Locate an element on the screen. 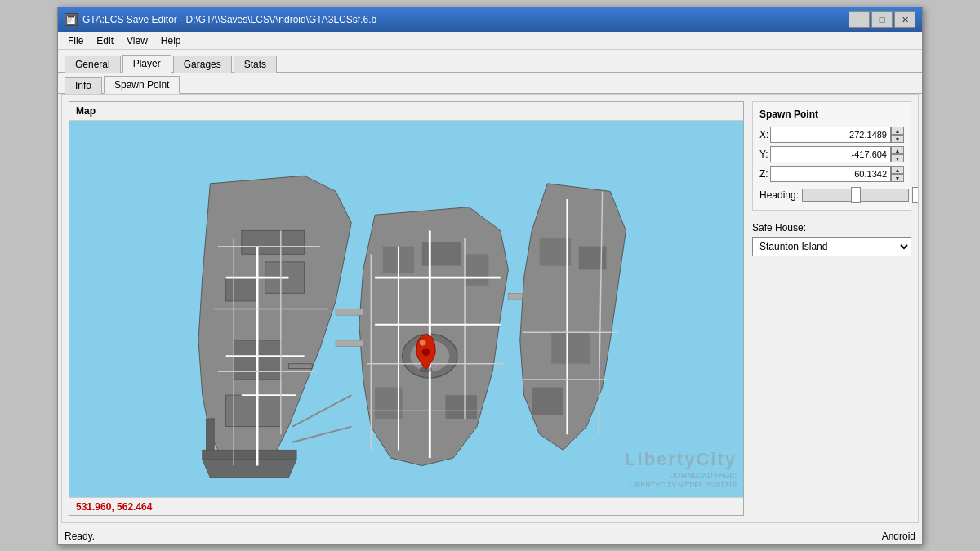 The width and height of the screenshot is (980, 551). tab-info: Info is located at coordinates (83, 85).